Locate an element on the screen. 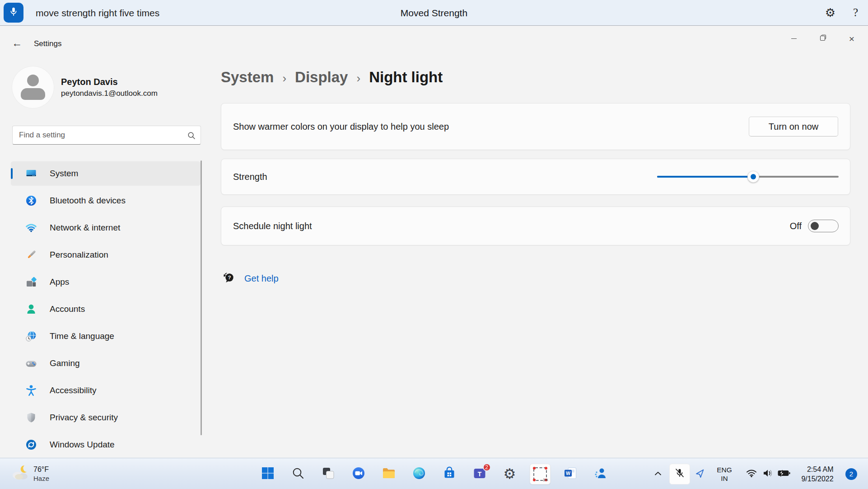 The height and width of the screenshot is (489, 868). schedule-toggle is located at coordinates (823, 226).